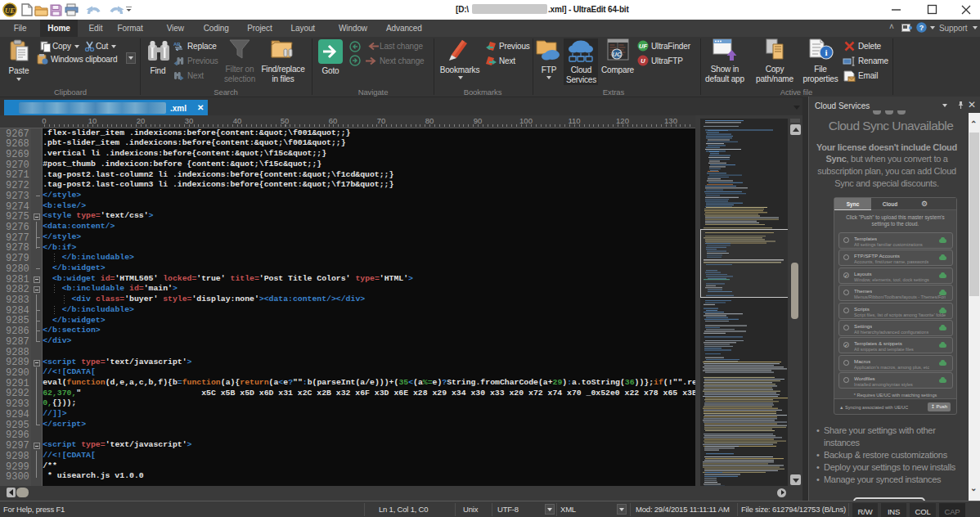 The image size is (980, 517). I want to click on svg-text: U, so click(643, 61).